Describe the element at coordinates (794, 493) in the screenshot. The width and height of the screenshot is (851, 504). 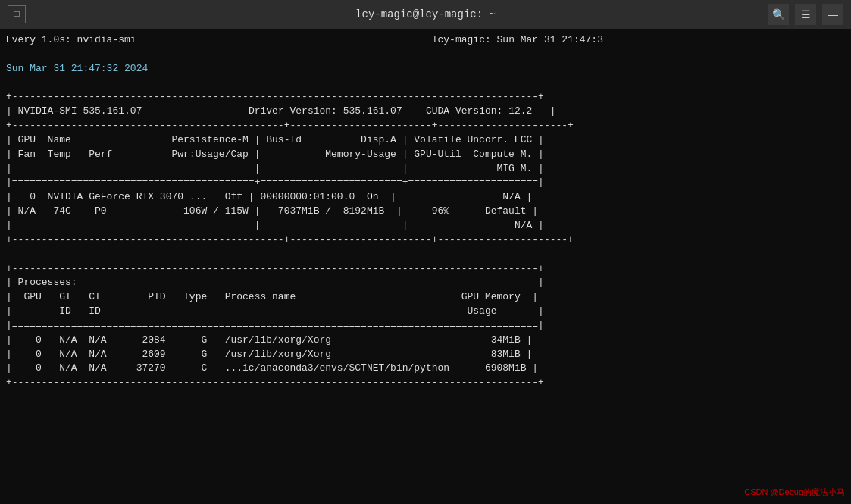
I see `watermark: CSDN @Debug的魔法小马` at that location.